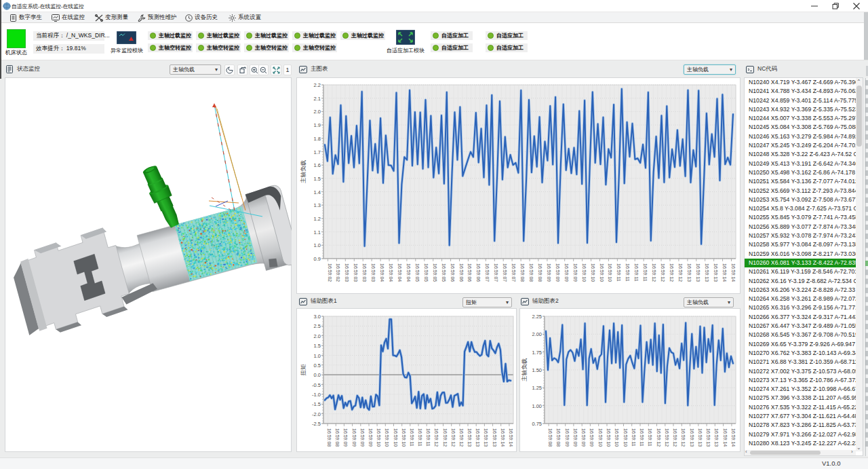  I want to click on svg-text: 2.1, so click(317, 99).